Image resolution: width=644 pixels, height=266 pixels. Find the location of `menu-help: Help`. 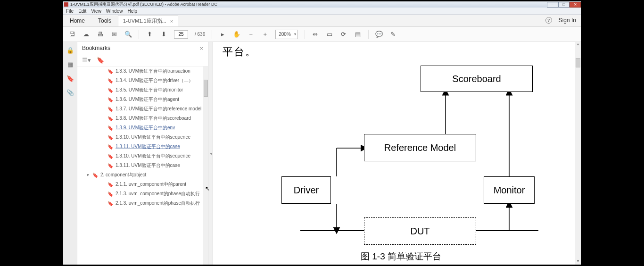

menu-help: Help is located at coordinates (132, 11).